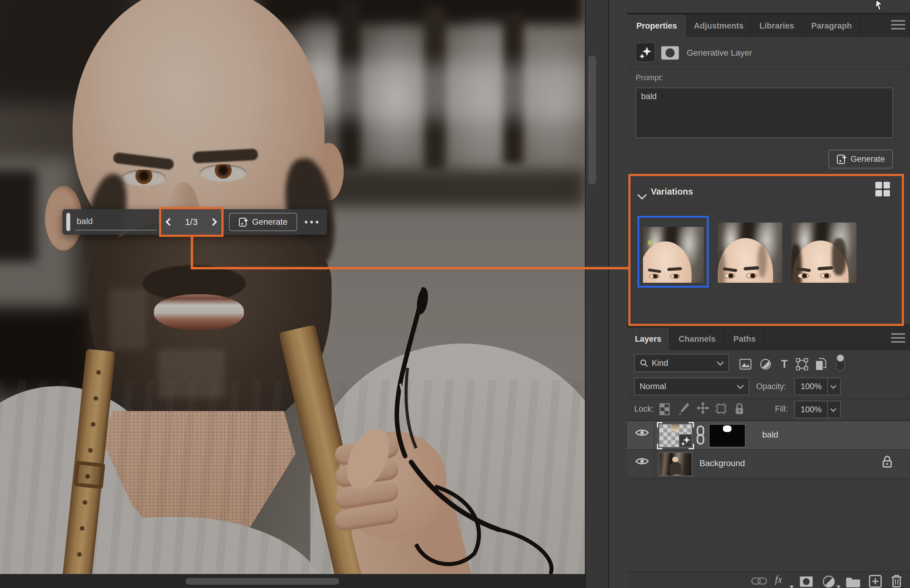  I want to click on layer-name: bald, so click(770, 435).